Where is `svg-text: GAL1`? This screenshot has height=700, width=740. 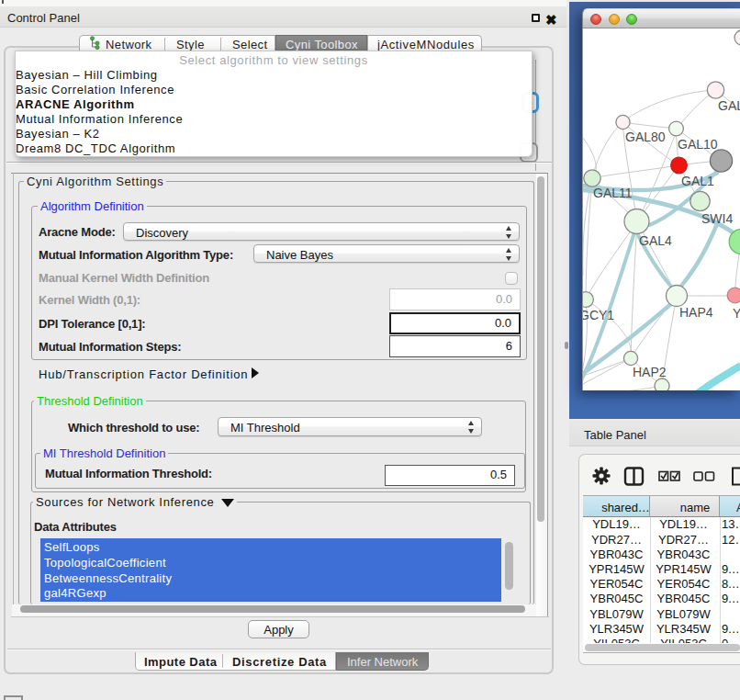
svg-text: GAL1 is located at coordinates (698, 181).